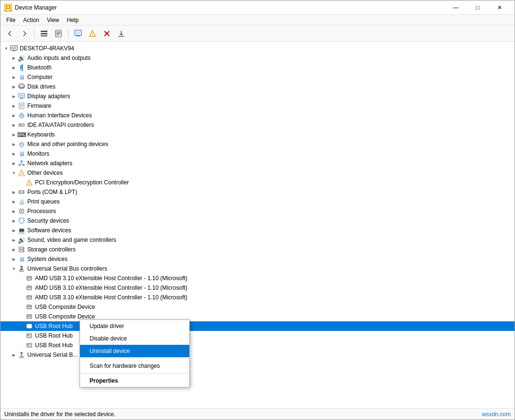  I want to click on tree-item-usb-root-1: USB Root Hub, so click(258, 326).